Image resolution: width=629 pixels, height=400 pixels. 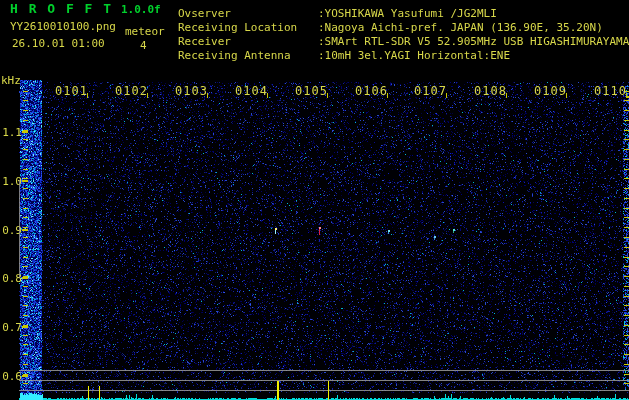 I want to click on info-row-0: Ovserver:YOSHIKAWA Yasufumi /JG2MLI, so click(x=338, y=14).